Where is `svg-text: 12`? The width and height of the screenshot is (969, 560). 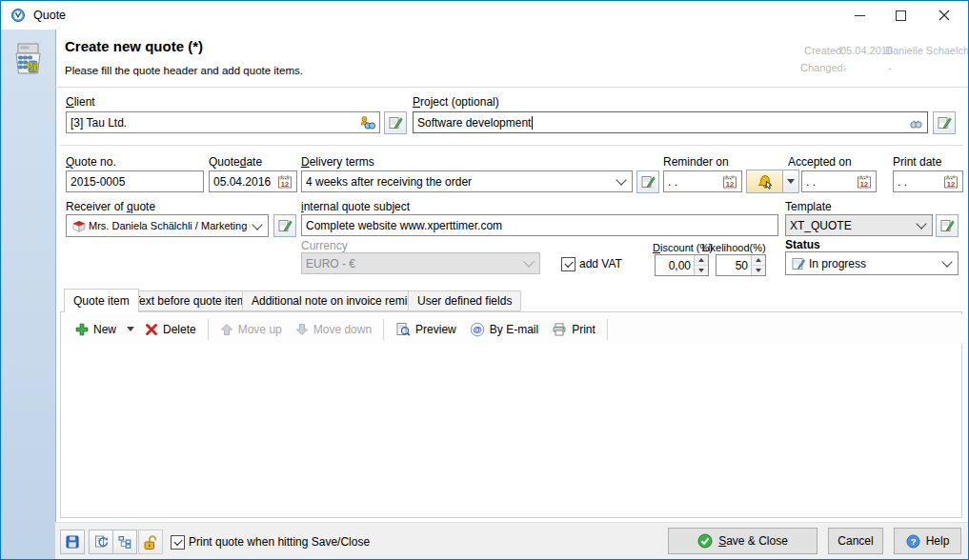
svg-text: 12 is located at coordinates (950, 183).